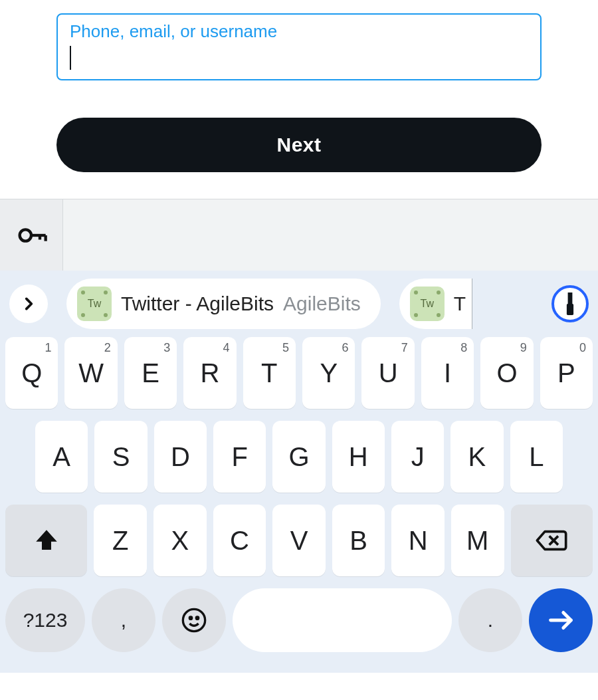 This screenshot has height=700, width=598. What do you see at coordinates (506, 373) in the screenshot?
I see `key-o: O9` at bounding box center [506, 373].